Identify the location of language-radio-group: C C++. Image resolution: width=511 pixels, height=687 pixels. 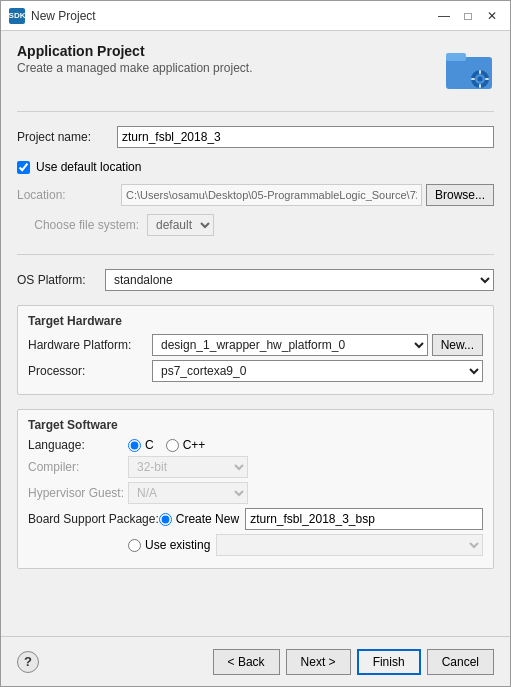
(166, 445).